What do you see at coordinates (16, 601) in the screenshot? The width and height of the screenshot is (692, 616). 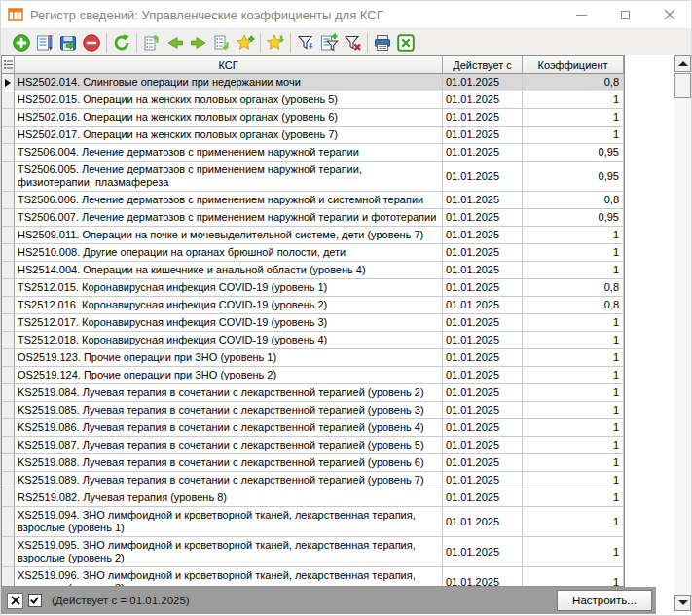 I see `filter-close-button` at bounding box center [16, 601].